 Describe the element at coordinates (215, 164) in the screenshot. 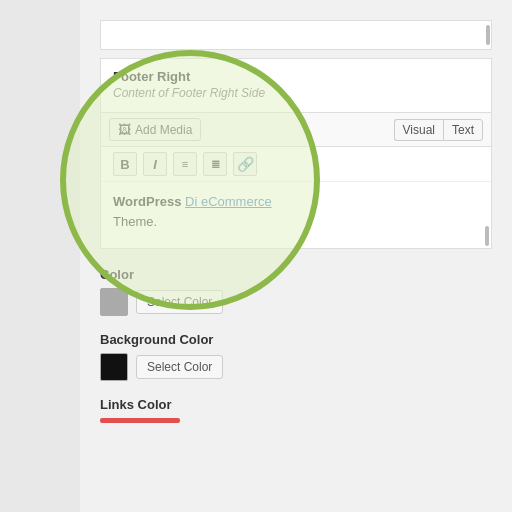

I see `ordered-list-button: ≣` at that location.